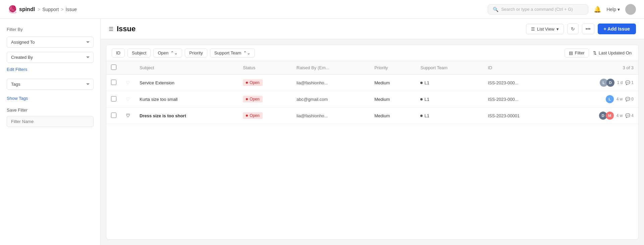  Describe the element at coordinates (580, 53) in the screenshot. I see `filter-label: Filter` at that location.